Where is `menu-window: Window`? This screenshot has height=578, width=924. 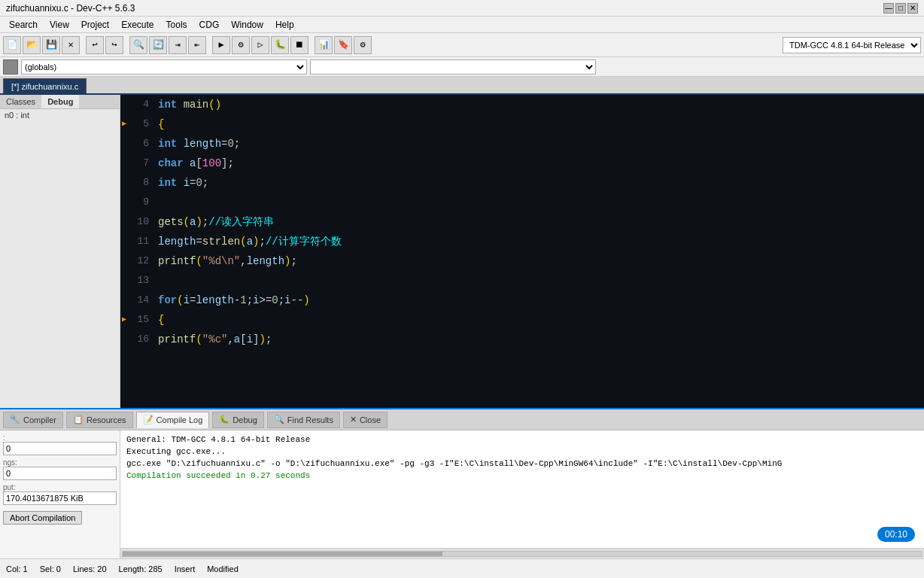
menu-window: Window is located at coordinates (247, 25).